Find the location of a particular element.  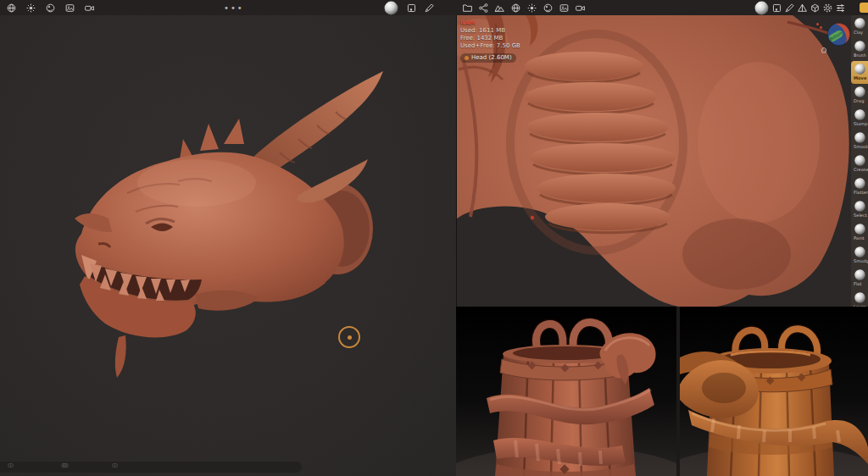

tool-select: Select is located at coordinates (860, 210).